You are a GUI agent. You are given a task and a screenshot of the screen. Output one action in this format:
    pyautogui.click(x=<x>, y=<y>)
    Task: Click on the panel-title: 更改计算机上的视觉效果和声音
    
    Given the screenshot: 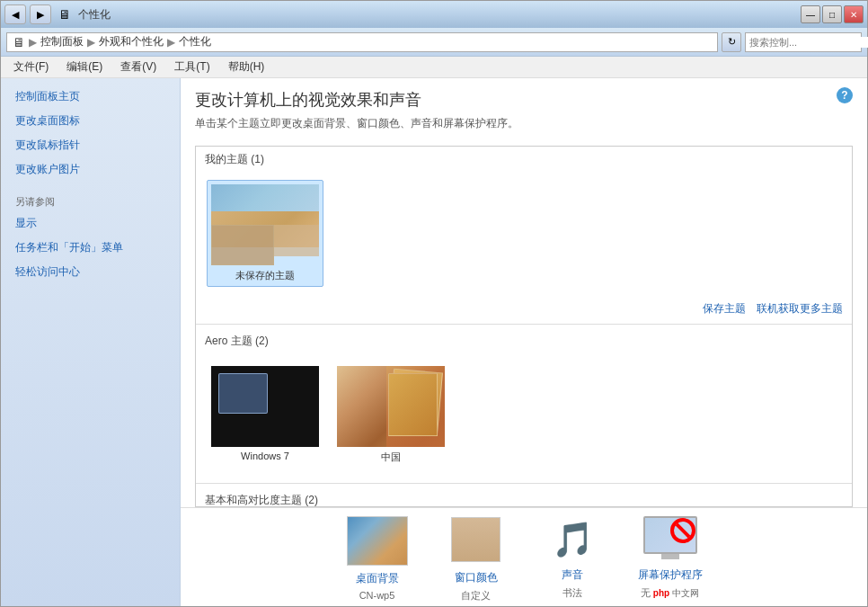 What is the action you would take?
    pyautogui.click(x=524, y=100)
    